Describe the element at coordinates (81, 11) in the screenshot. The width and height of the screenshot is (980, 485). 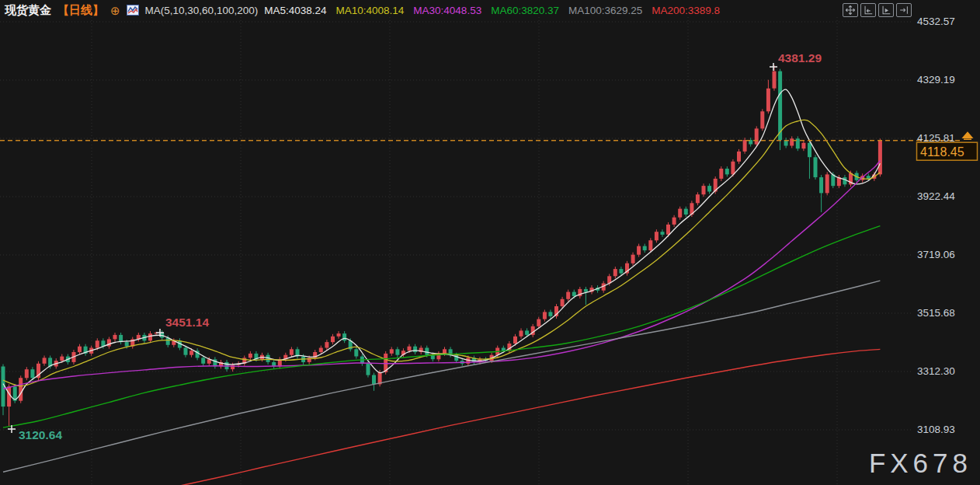
I see `timeframe-label: 【日线】` at that location.